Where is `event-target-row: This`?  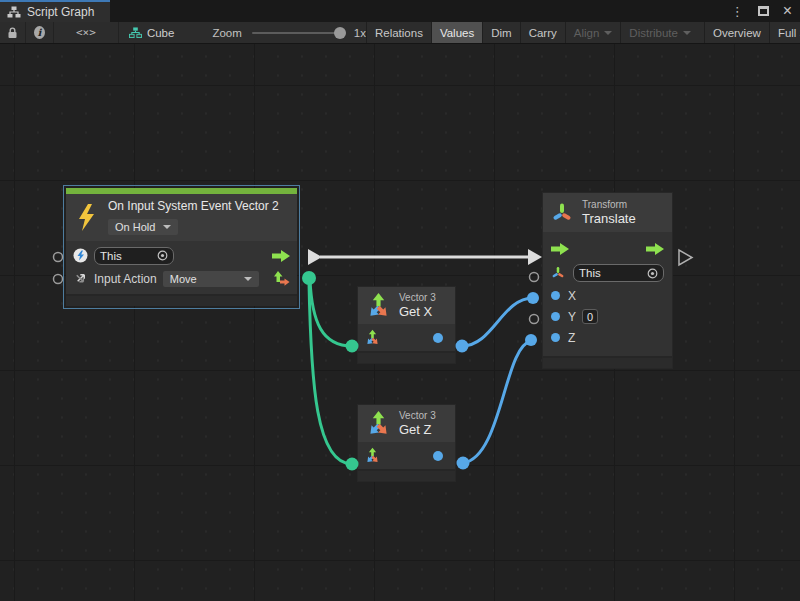 event-target-row: This is located at coordinates (182, 256).